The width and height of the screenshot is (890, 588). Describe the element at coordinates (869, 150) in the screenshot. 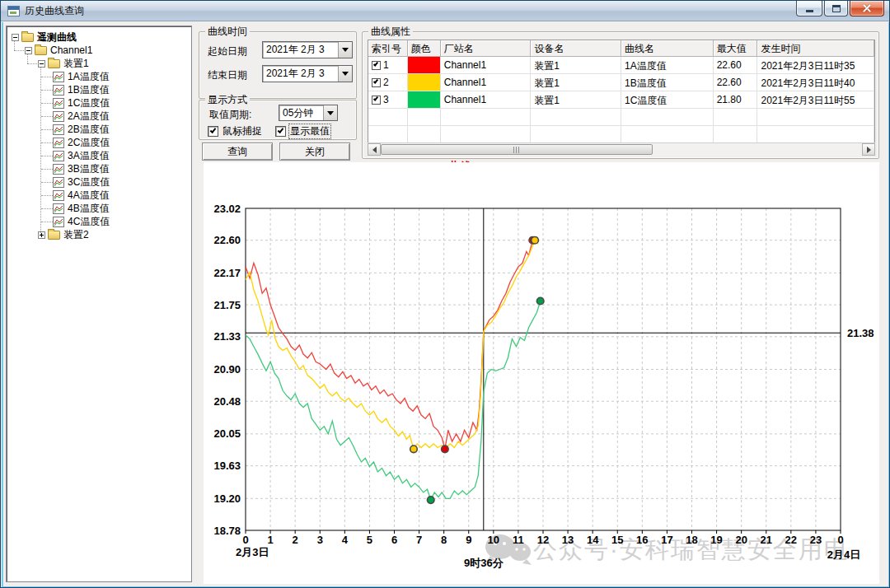

I see `scroll-right-arrow` at that location.